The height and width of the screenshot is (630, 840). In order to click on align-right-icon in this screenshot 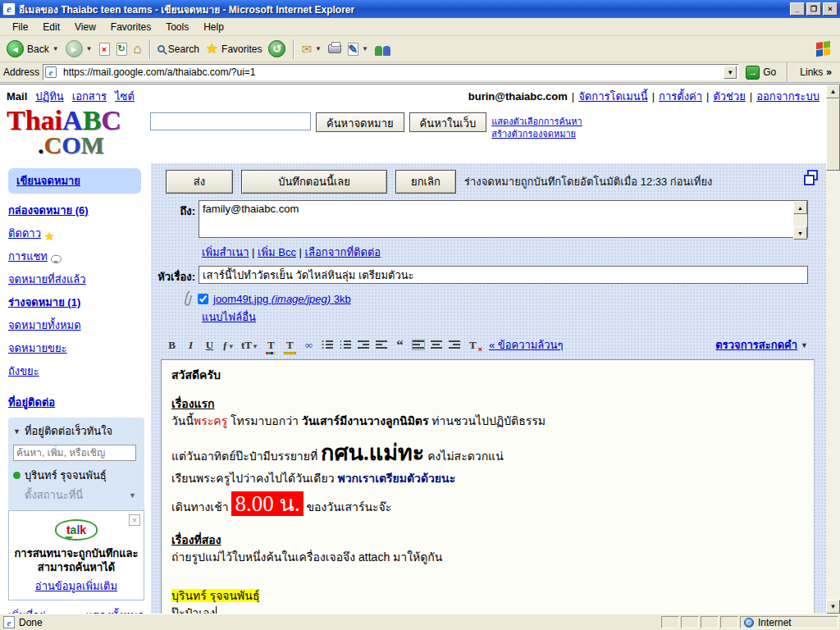, I will do `click(454, 345)`.